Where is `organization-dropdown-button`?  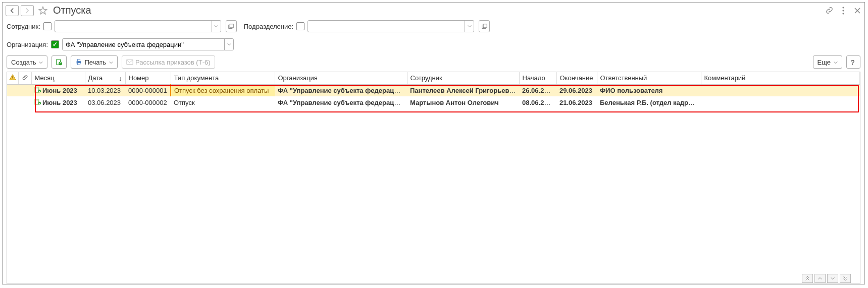 organization-dropdown-button is located at coordinates (229, 44).